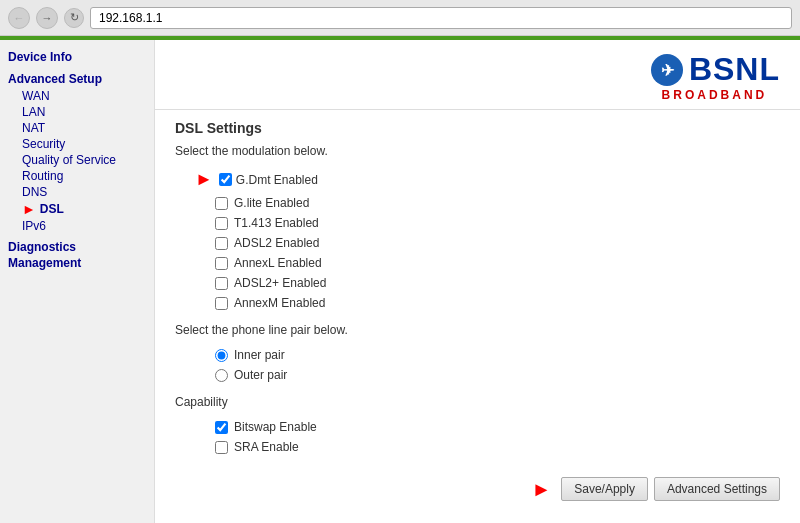 This screenshot has height=523, width=800. What do you see at coordinates (47, 18) in the screenshot?
I see `forward-button: →` at bounding box center [47, 18].